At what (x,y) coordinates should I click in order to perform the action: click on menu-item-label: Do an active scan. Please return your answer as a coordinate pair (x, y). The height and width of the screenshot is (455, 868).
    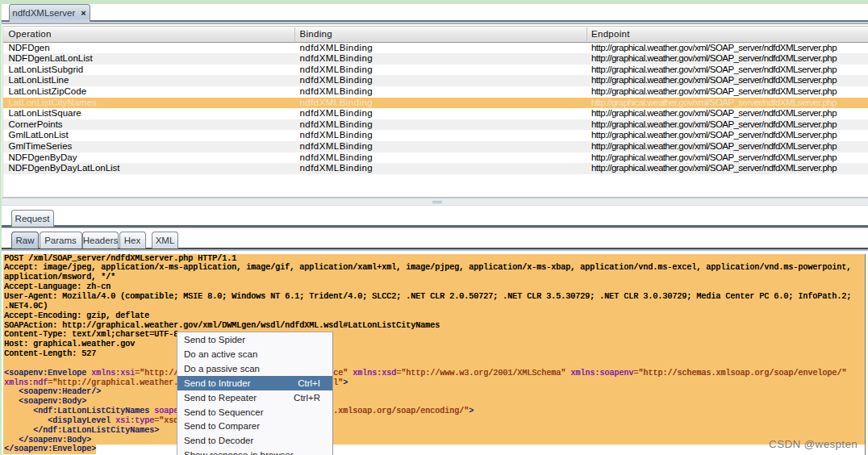
    Looking at the image, I should click on (221, 354).